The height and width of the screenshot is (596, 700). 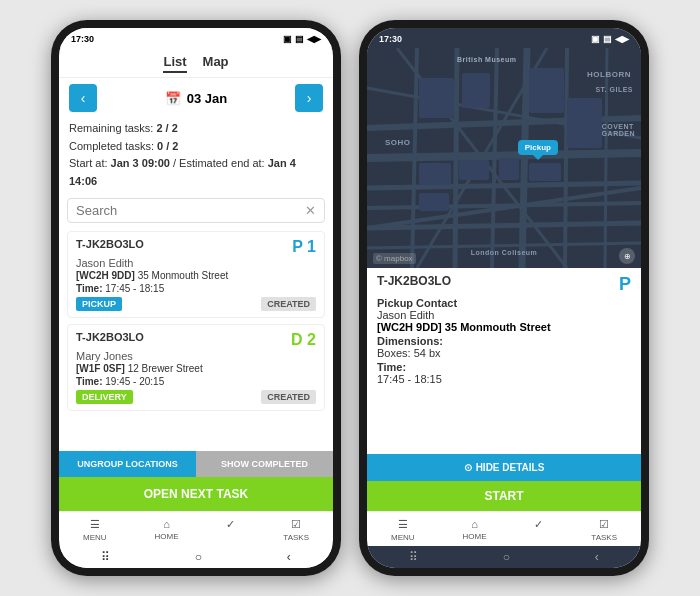 What do you see at coordinates (310, 210) in the screenshot?
I see `search-close-icon: ✕` at bounding box center [310, 210].